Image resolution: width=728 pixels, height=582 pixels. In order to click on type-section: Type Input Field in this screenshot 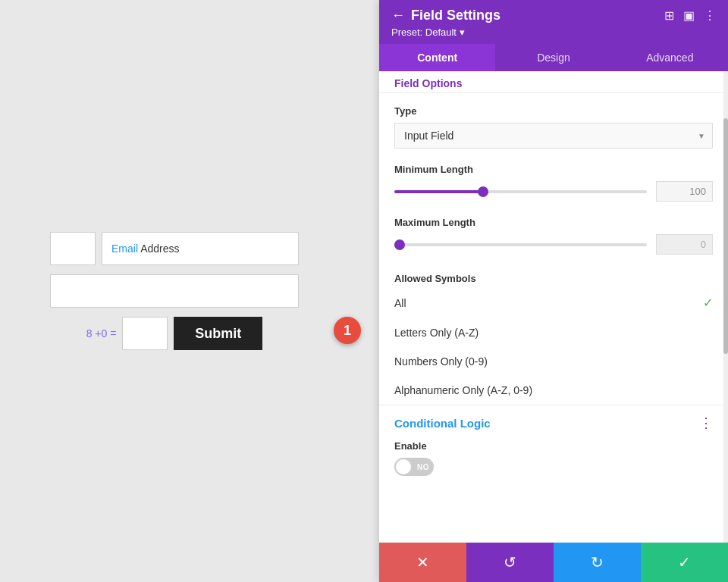, I will do `click(554, 127)`.